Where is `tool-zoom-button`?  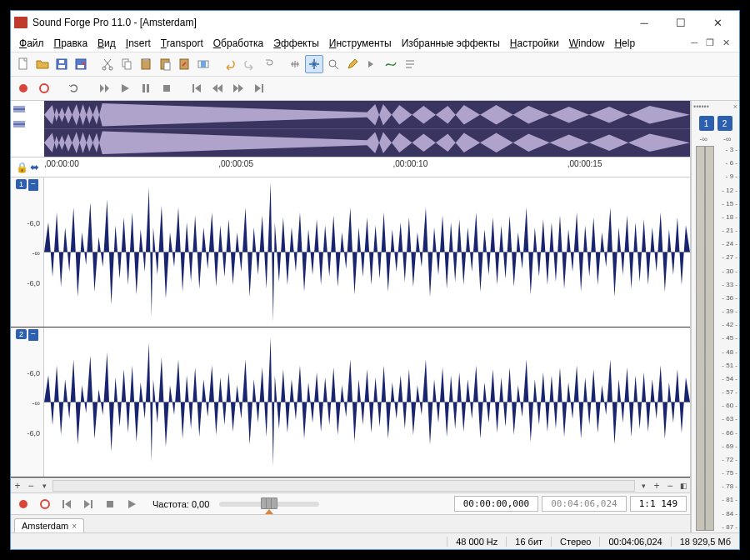 tool-zoom-button is located at coordinates (333, 64).